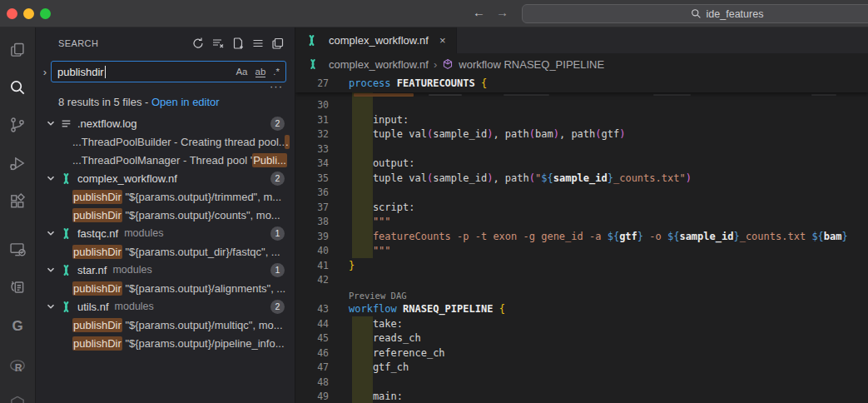  I want to click on line-number: 49, so click(312, 396).